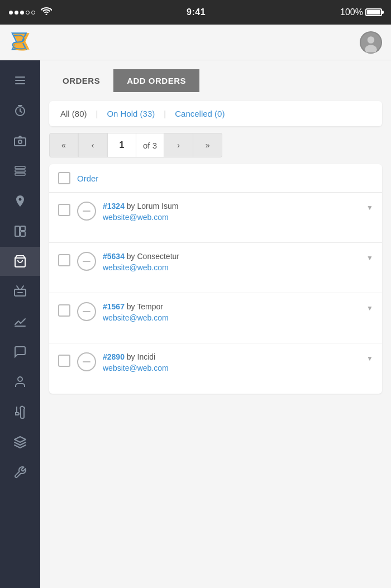 The height and width of the screenshot is (588, 391). I want to click on cart-icon, so click(20, 261).